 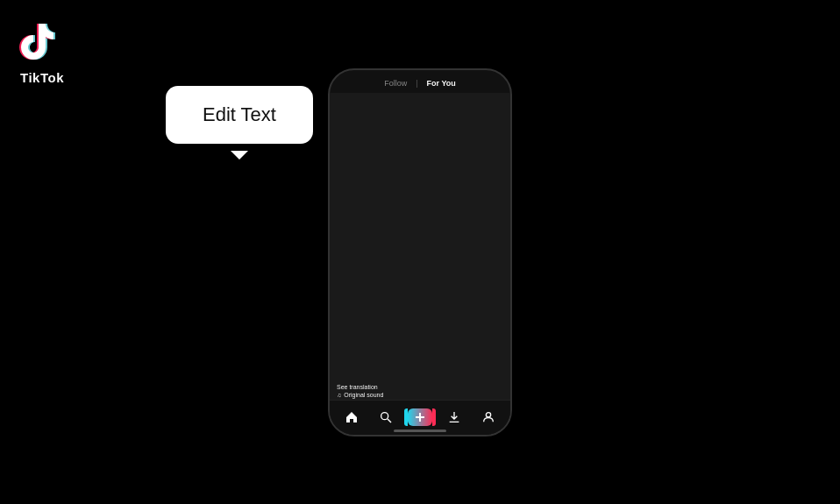 What do you see at coordinates (338, 394) in the screenshot?
I see `music-note-icon: ♫` at bounding box center [338, 394].